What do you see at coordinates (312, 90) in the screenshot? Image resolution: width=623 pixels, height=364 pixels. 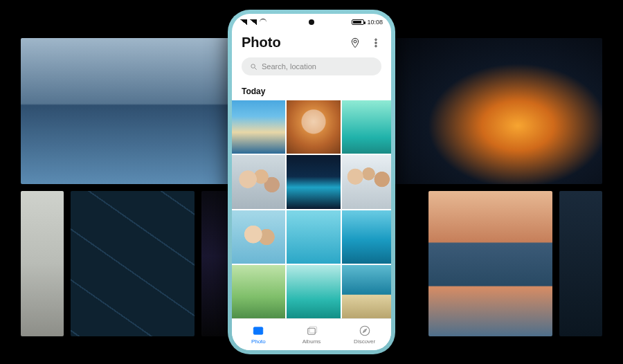 I see `section-heading-today: Today` at bounding box center [312, 90].